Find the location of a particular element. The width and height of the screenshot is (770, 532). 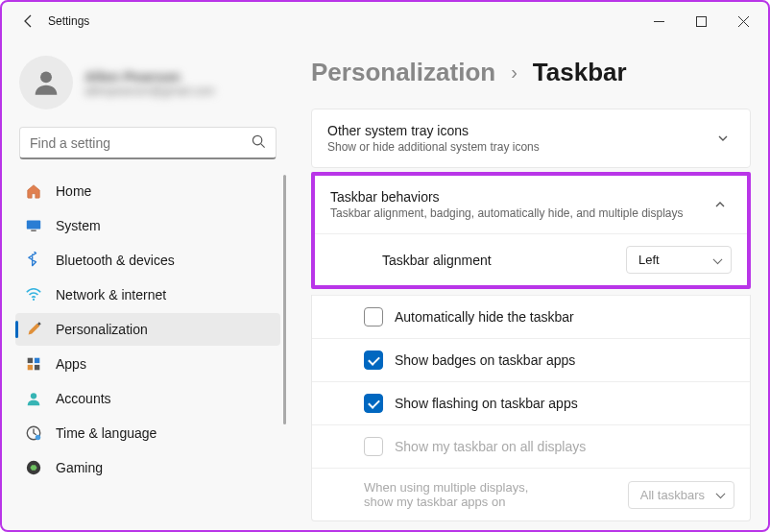

nav-label: Network & internet is located at coordinates (111, 295).